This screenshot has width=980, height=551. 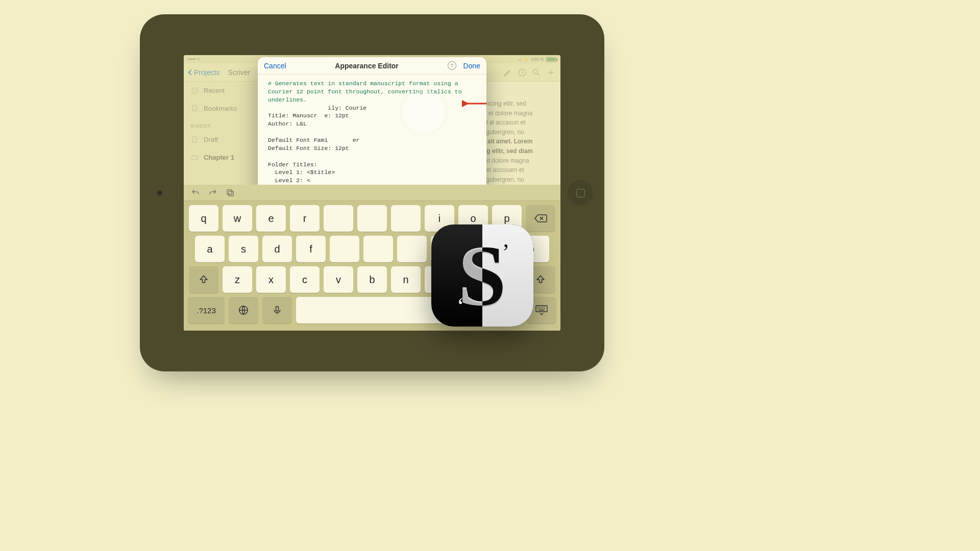 What do you see at coordinates (551, 72) in the screenshot?
I see `add-icon` at bounding box center [551, 72].